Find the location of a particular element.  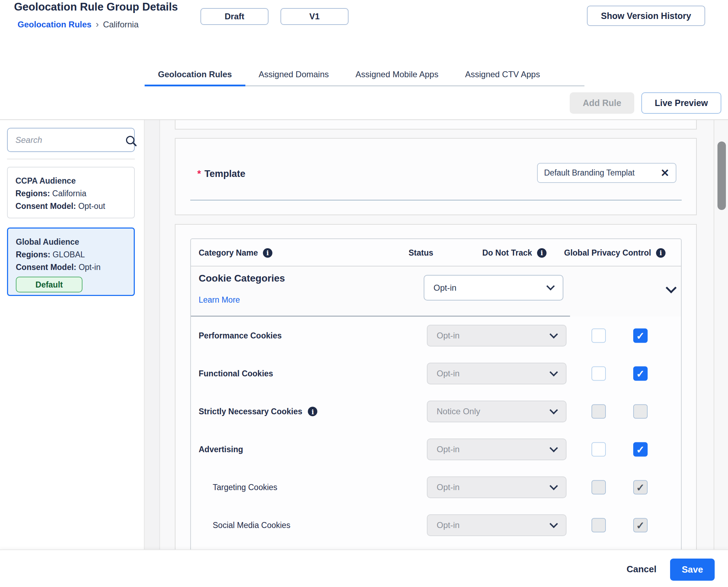

template-chip-text: Default Branding Templat is located at coordinates (601, 173).